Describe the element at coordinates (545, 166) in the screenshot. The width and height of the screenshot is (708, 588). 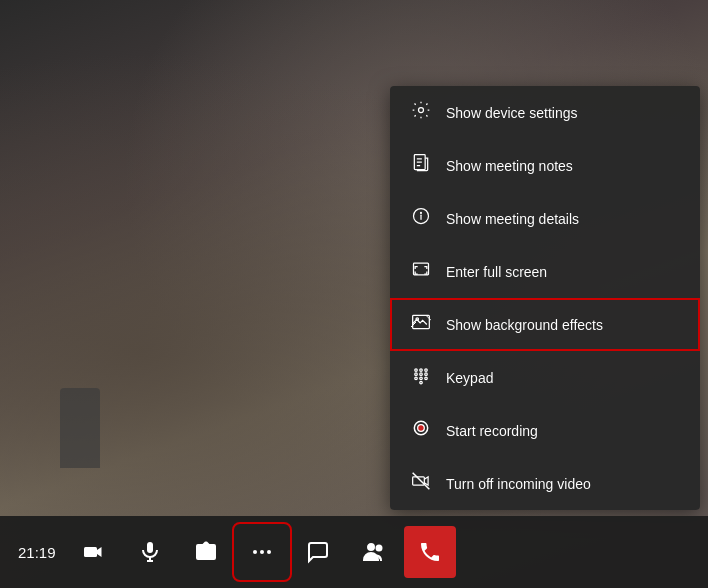
I see `menu-item-meeting-notes: Show meeting notes` at that location.